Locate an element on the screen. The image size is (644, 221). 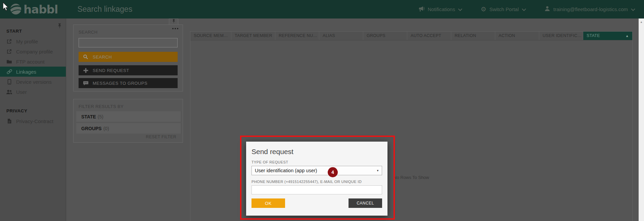
column-header-source-member: SOURCE MEM… is located at coordinates (211, 36).